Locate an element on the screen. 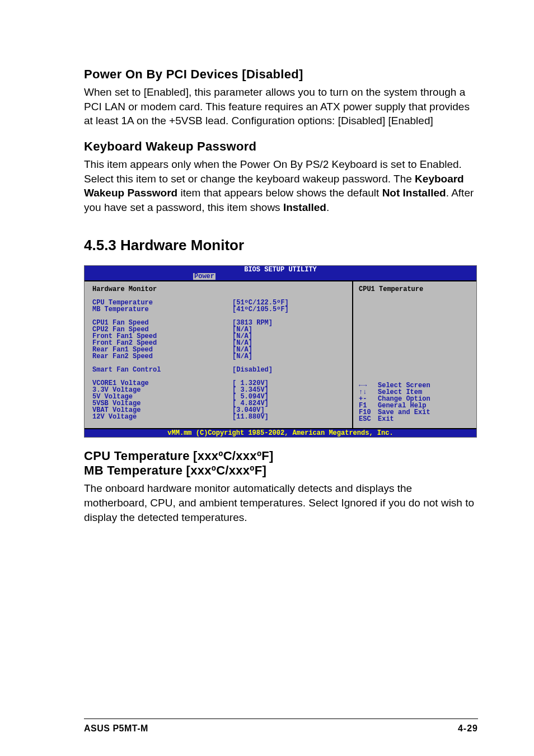 The width and height of the screenshot is (534, 756). heading-power-on-pci: Power On By PCI Devices [Disabled] is located at coordinates (281, 74).